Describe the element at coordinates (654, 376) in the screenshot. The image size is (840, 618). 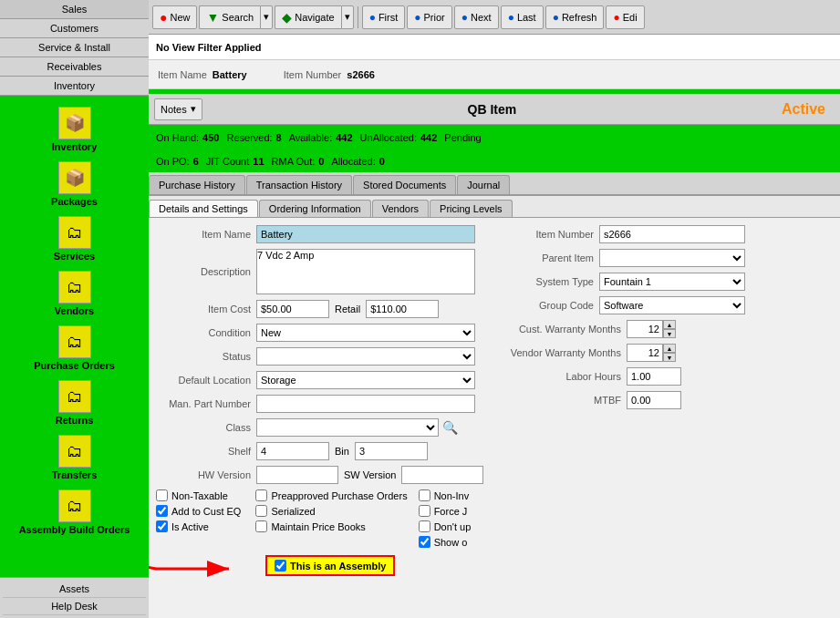
I see `labor-hours-input` at that location.